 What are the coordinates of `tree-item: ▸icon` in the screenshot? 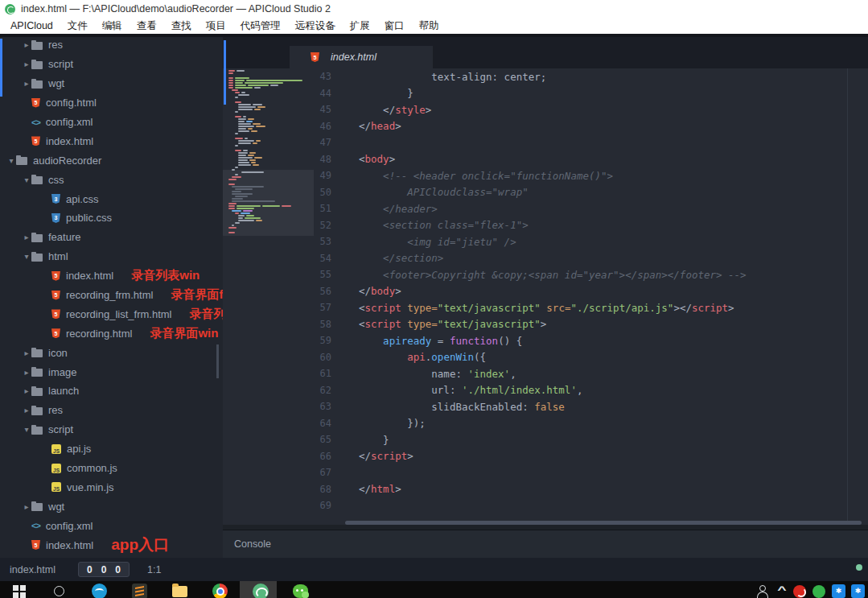 It's located at (111, 353).